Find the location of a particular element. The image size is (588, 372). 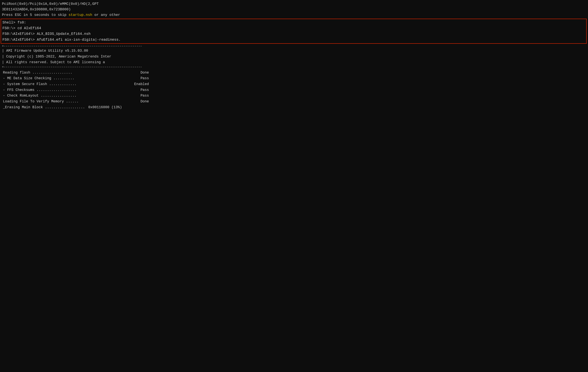

top-section: PciRoot(0x0)/Pci(0x1A,0x0)/eMMC(0x0)/HD(… is located at coordinates (294, 9).